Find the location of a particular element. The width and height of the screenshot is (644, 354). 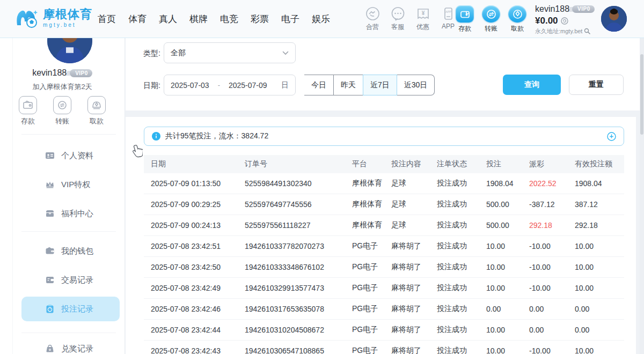

svg-text: APP is located at coordinates (448, 12).